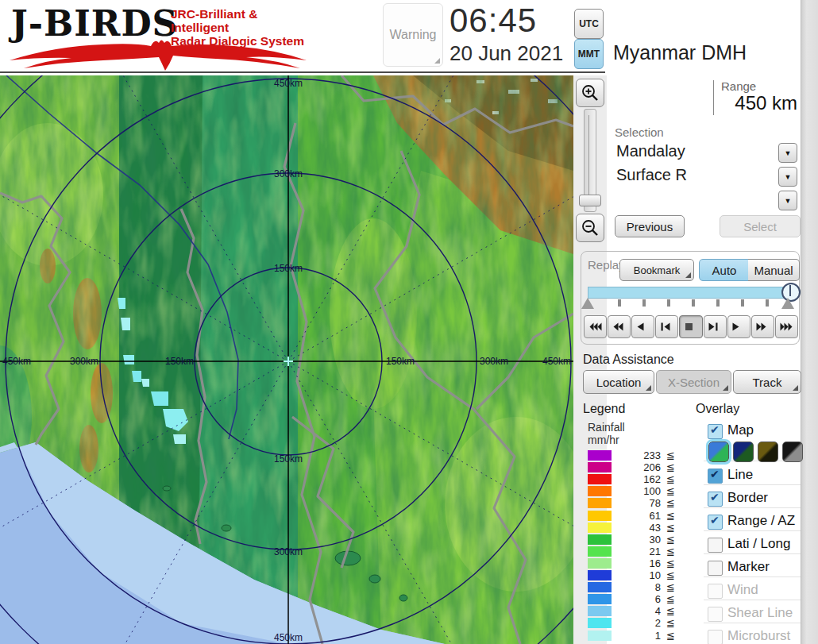 The image size is (818, 644). What do you see at coordinates (786, 327) in the screenshot?
I see `fast-forward-3-button` at bounding box center [786, 327].